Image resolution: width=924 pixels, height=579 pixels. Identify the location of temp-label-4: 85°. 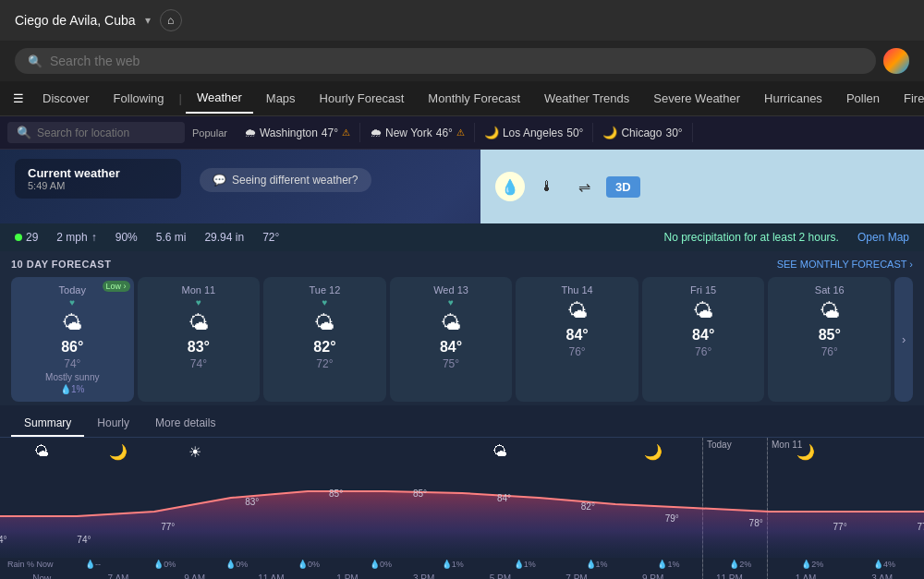
(336, 493).